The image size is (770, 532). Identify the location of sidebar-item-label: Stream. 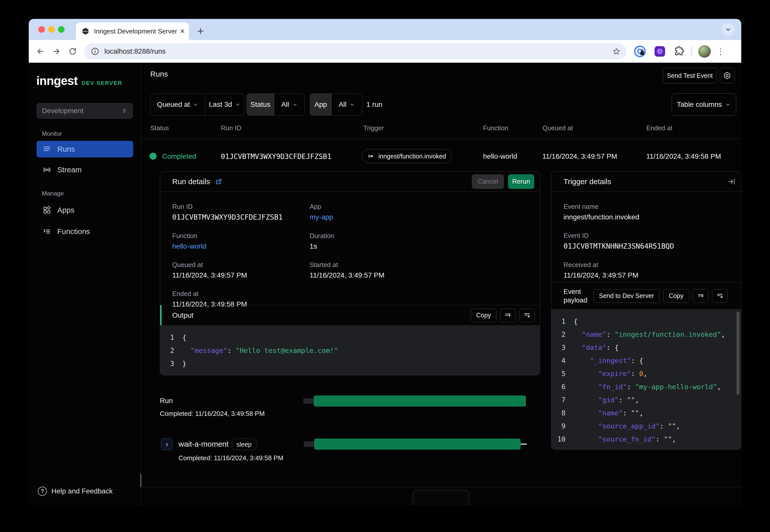
(69, 170).